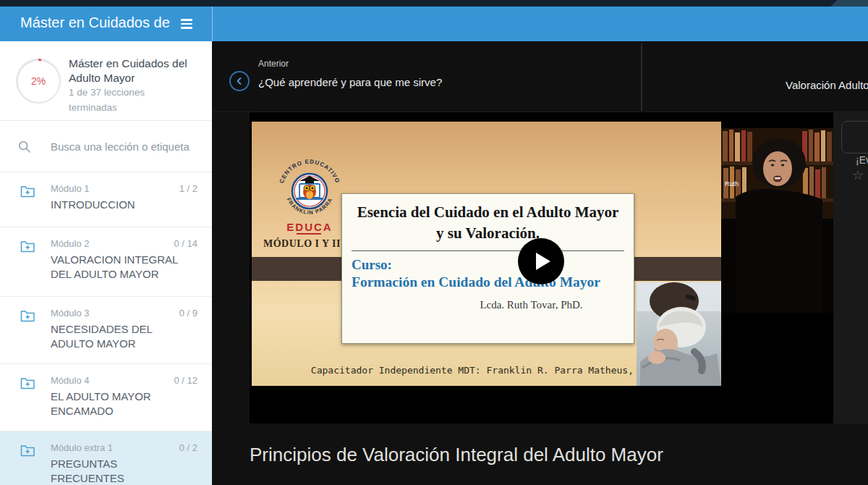  I want to click on panel-corner-fragment, so click(855, 138).